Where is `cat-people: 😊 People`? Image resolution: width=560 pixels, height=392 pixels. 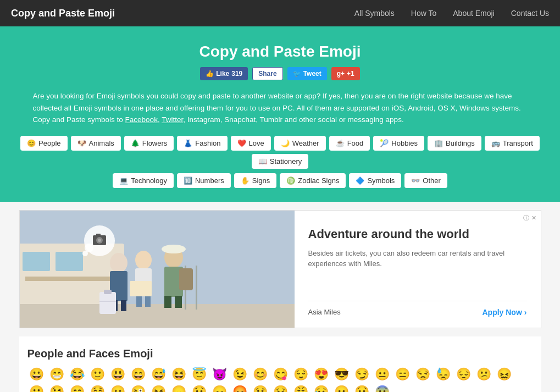
cat-people: 😊 People is located at coordinates (44, 143).